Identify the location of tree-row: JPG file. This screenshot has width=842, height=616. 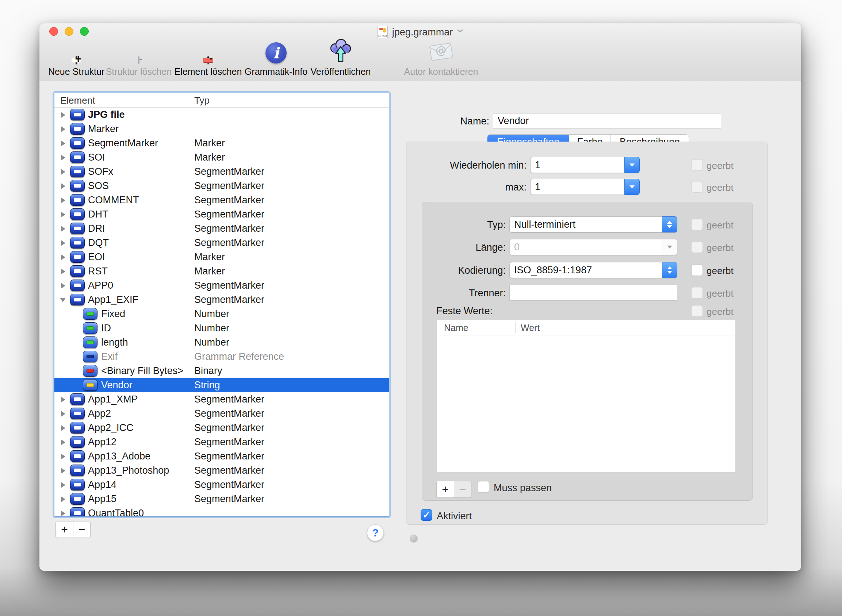
(222, 115).